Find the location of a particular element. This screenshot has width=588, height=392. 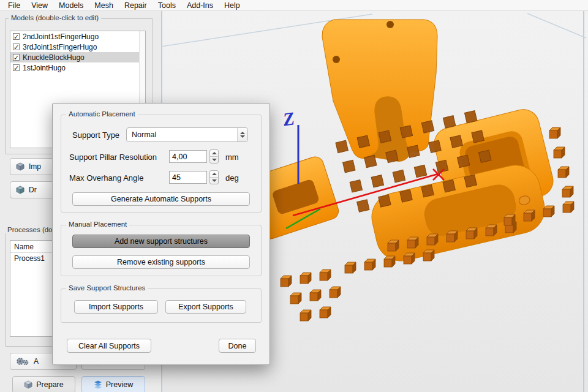

model-label: 2ndJoint1stFingerHugo is located at coordinates (61, 37).